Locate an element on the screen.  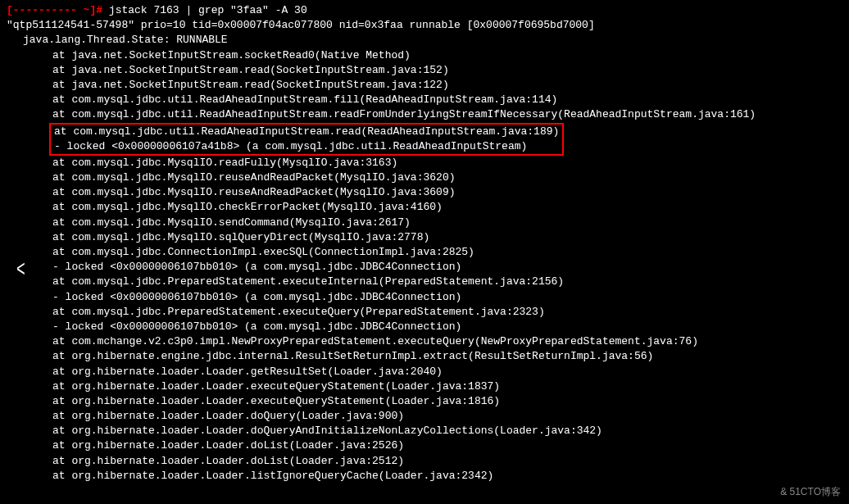
stack-line: at org.hibernate.loader.Loader.doQueryAn… is located at coordinates (424, 431).